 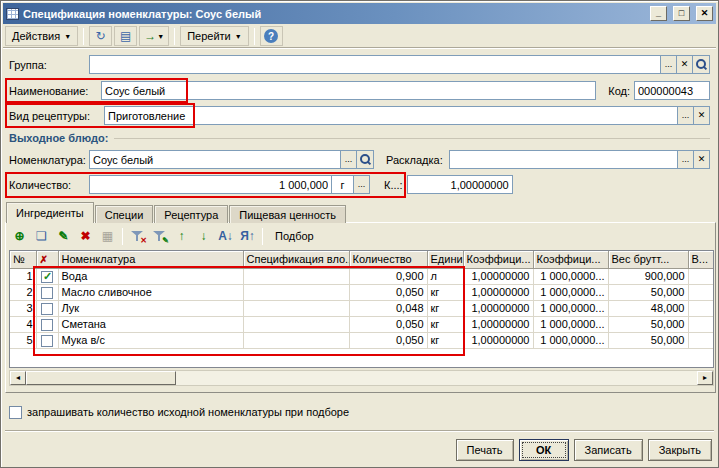 What do you see at coordinates (288, 214) in the screenshot?
I see `tab-nutrition: Пищевая ценность` at bounding box center [288, 214].